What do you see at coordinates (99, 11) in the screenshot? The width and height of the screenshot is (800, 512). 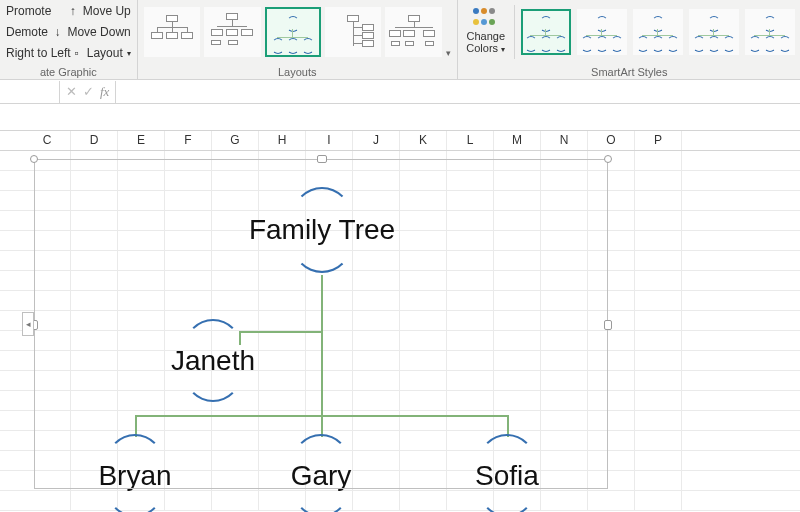 I see `move-up-button: ↑ Move Up` at bounding box center [99, 11].